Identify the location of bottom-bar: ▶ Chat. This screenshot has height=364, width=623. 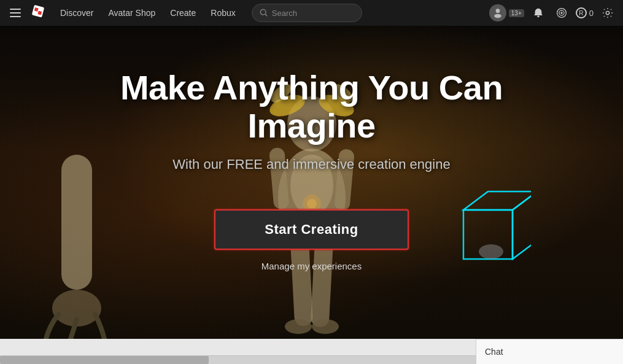
(312, 351).